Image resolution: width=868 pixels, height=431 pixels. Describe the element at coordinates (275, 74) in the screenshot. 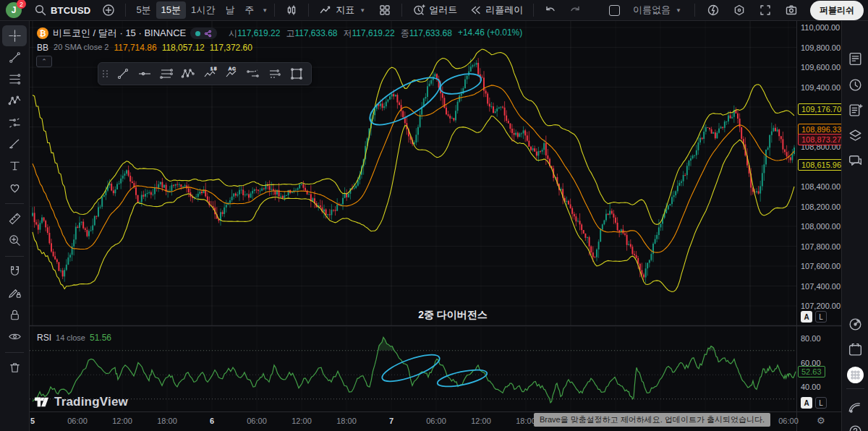

I see `twosegdot-drawing-button` at that location.